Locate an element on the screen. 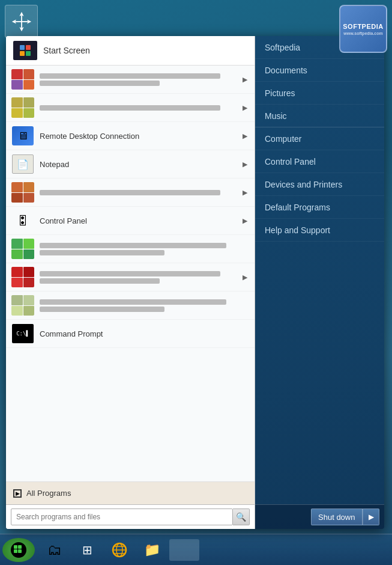 This screenshot has width=392, height=565. blurred-line-7b is located at coordinates (100, 281).